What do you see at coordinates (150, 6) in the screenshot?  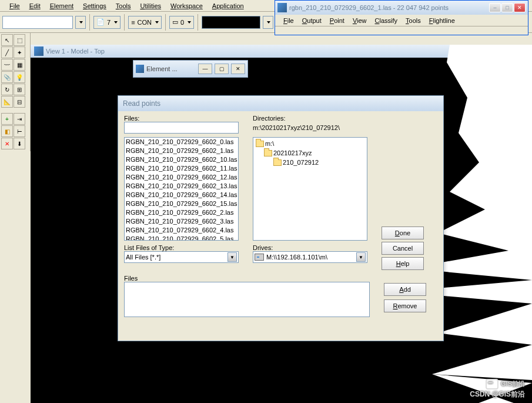 I see `menu-utilities: Utilities` at bounding box center [150, 6].